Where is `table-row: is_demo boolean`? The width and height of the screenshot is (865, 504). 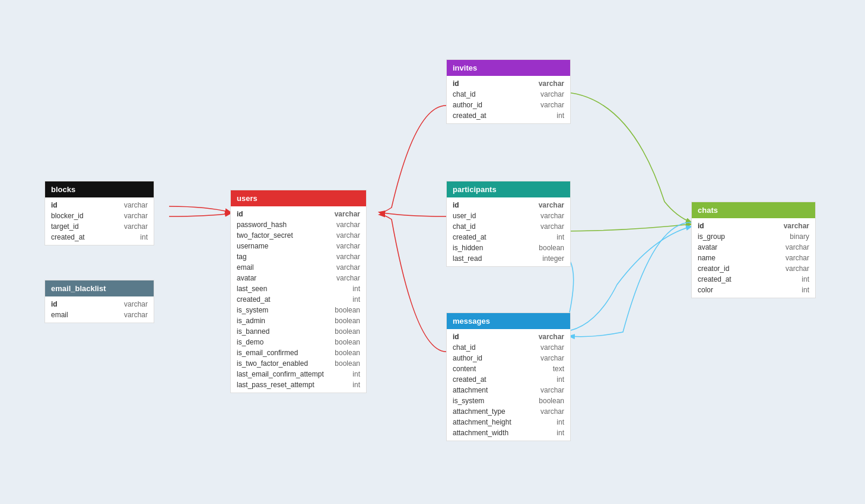
table-row: is_demo boolean is located at coordinates (298, 342).